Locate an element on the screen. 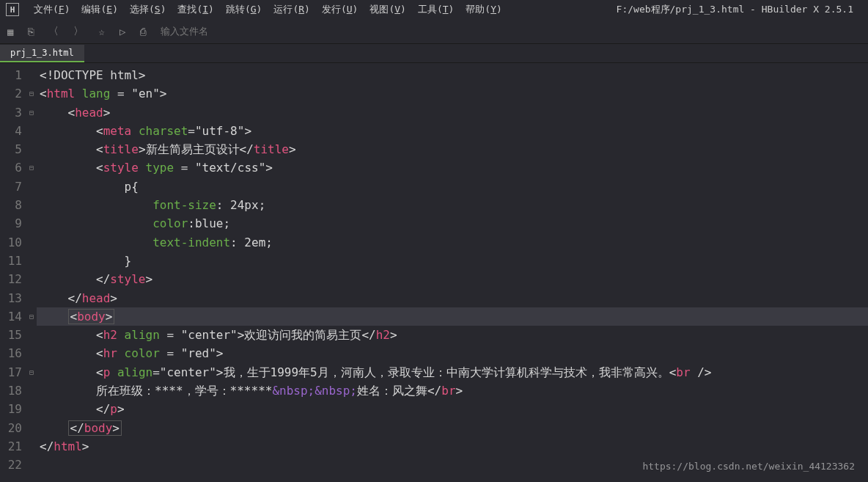 Image resolution: width=868 pixels, height=482 pixels. menu-e: 编辑(E) is located at coordinates (100, 10).